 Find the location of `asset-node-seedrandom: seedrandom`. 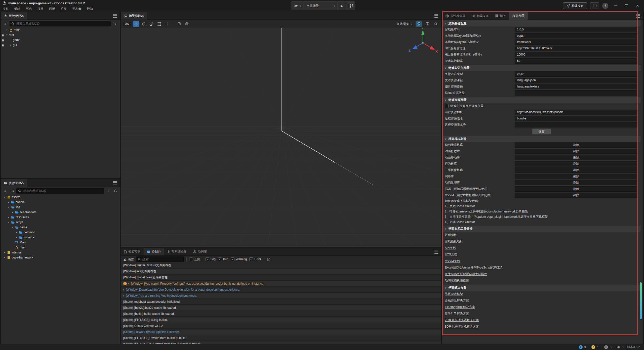

asset-node-seedrandom: seedrandom is located at coordinates (60, 212).